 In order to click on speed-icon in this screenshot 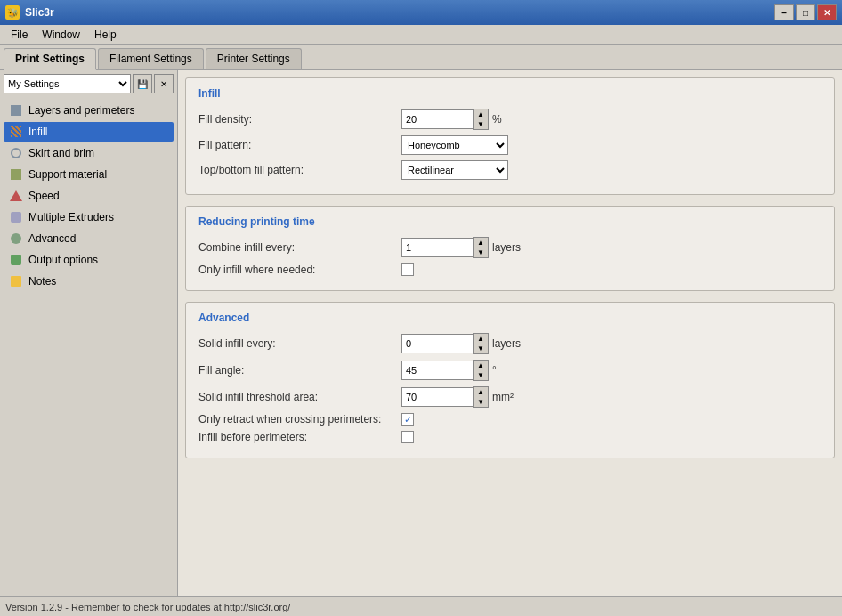, I will do `click(16, 196)`.